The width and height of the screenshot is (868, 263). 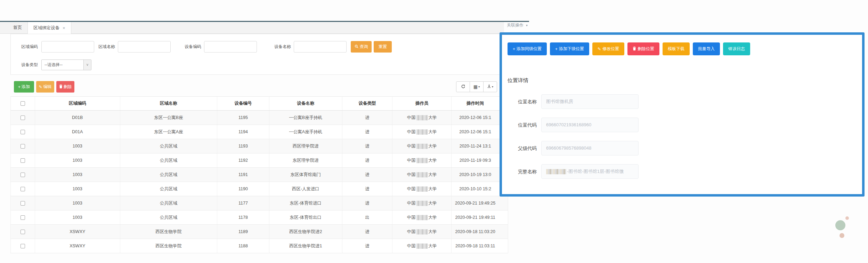 What do you see at coordinates (599, 49) in the screenshot?
I see `pencil-icon: ✎` at bounding box center [599, 49].